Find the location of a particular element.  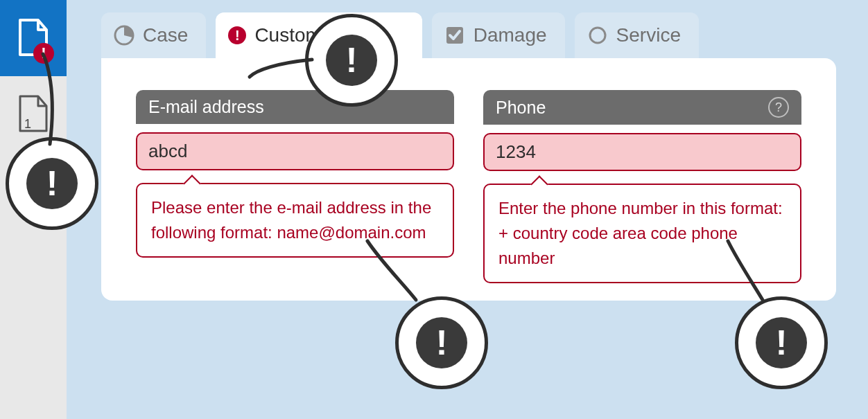

tab-service: Service is located at coordinates (636, 35).